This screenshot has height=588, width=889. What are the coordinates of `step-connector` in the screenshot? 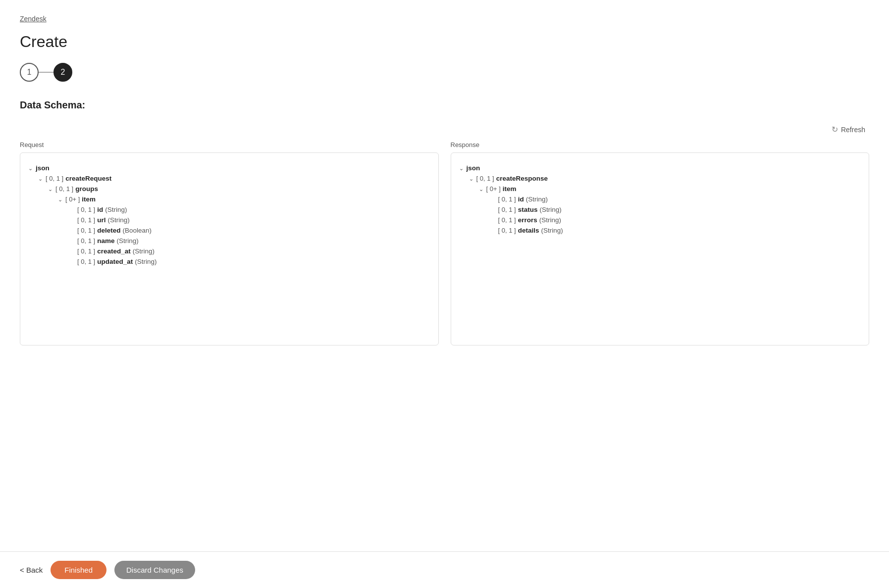 It's located at (46, 72).